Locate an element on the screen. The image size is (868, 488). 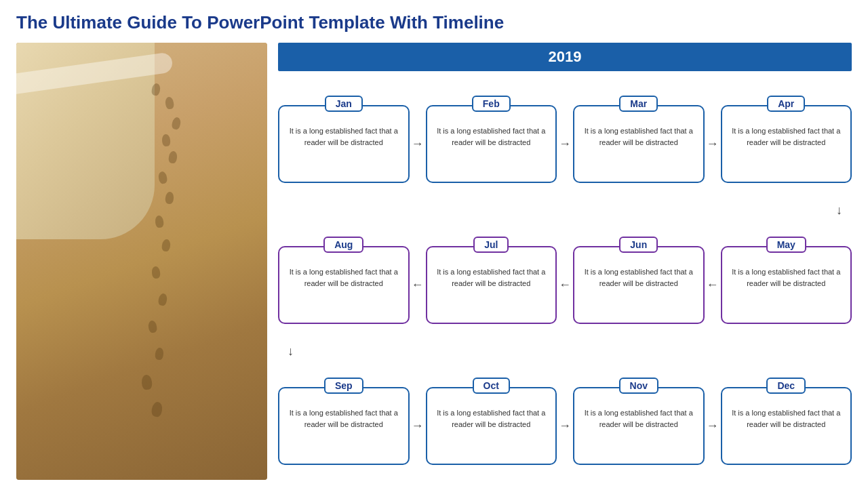
month-box-jan: Jan It is a long established fact that a… is located at coordinates (344, 144).